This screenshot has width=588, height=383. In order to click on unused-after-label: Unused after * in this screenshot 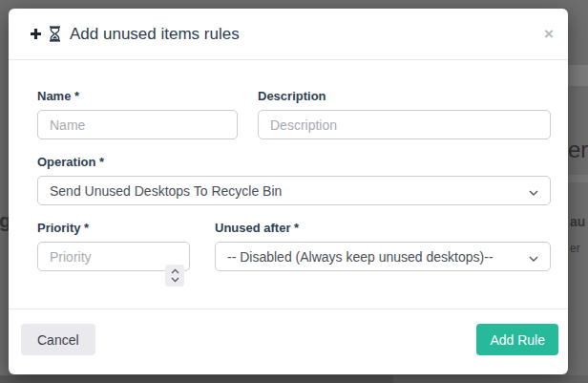, I will do `click(383, 227)`.